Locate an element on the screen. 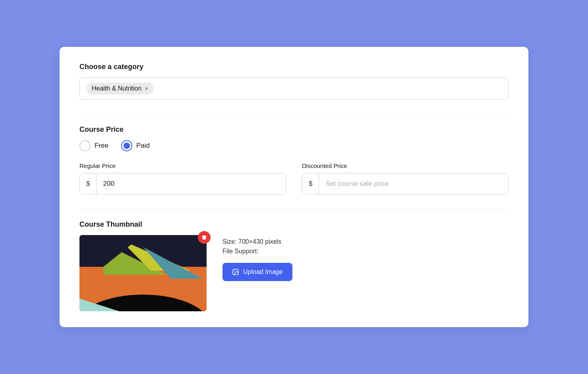  discounted-price-wrapper: $ is located at coordinates (405, 184).